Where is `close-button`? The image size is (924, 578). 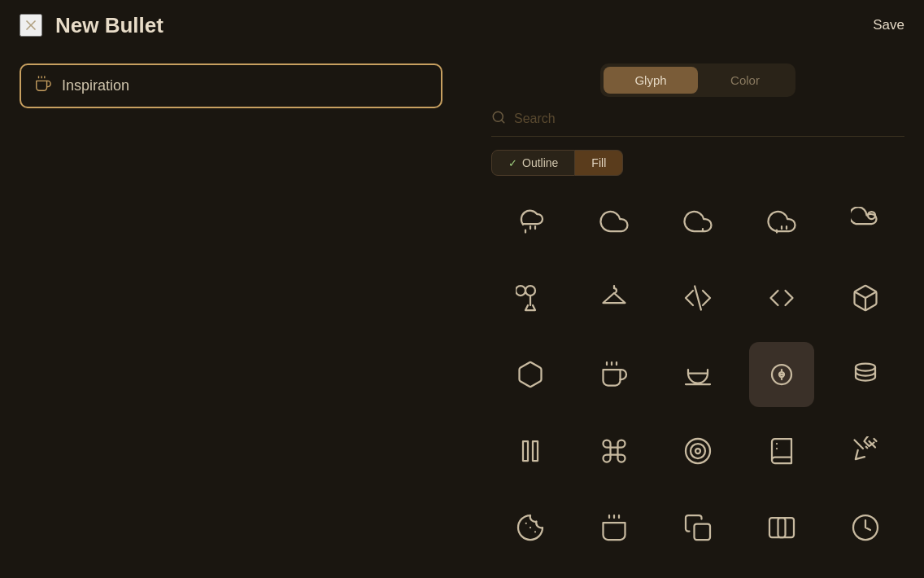
close-button is located at coordinates (31, 25).